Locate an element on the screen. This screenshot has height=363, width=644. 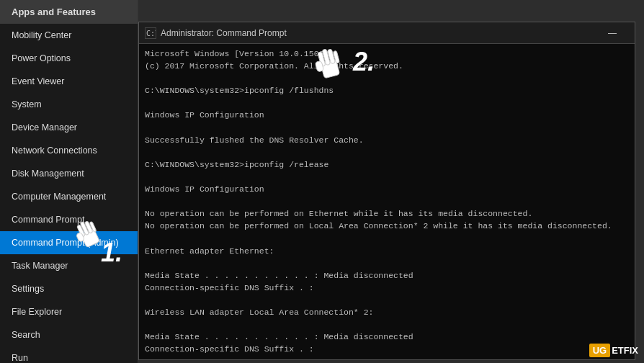
menu-item-label: Settings is located at coordinates (27, 289).